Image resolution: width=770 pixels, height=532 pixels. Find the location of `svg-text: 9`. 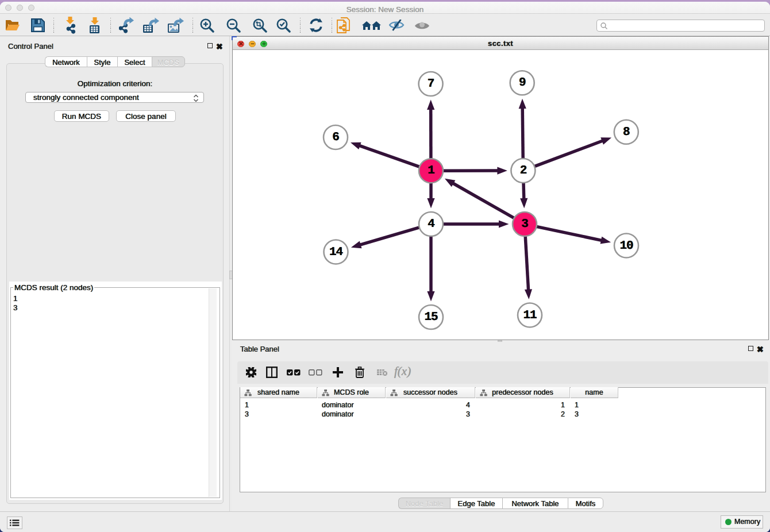

svg-text: 9 is located at coordinates (522, 83).